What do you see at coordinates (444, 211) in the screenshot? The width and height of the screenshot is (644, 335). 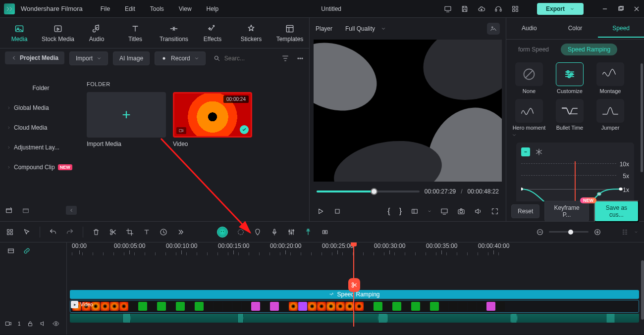 I see `display-icon` at bounding box center [444, 211].